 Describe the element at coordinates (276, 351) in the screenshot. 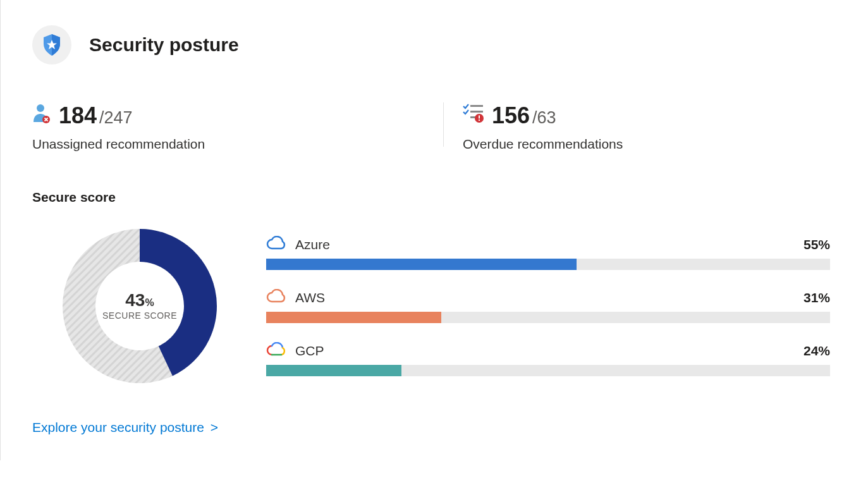

I see `cloud-gcp-icon` at that location.